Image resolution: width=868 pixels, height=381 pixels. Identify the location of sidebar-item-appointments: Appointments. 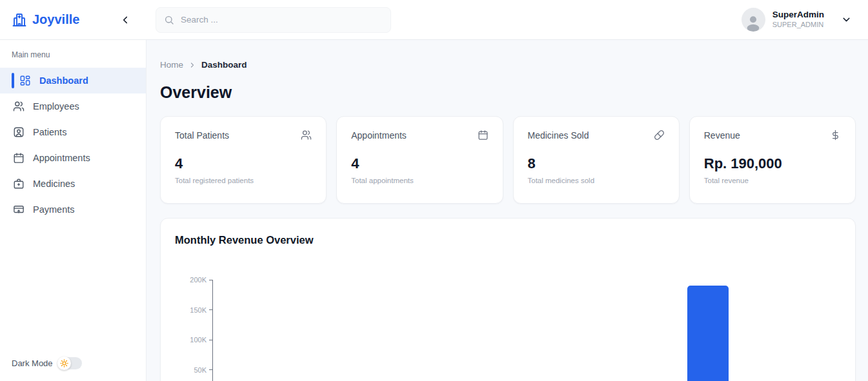
(73, 158).